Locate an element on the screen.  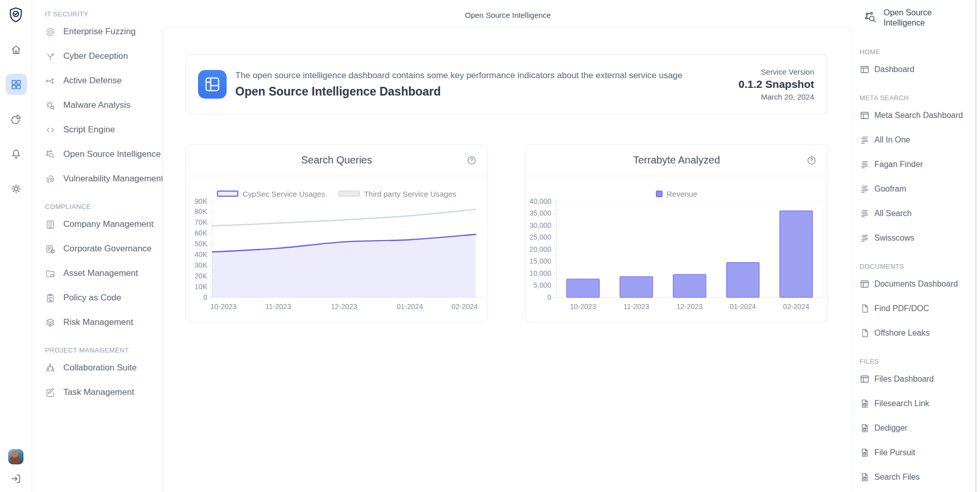
sidebar-item-policy-as-code: Policy as Code is located at coordinates (104, 298).